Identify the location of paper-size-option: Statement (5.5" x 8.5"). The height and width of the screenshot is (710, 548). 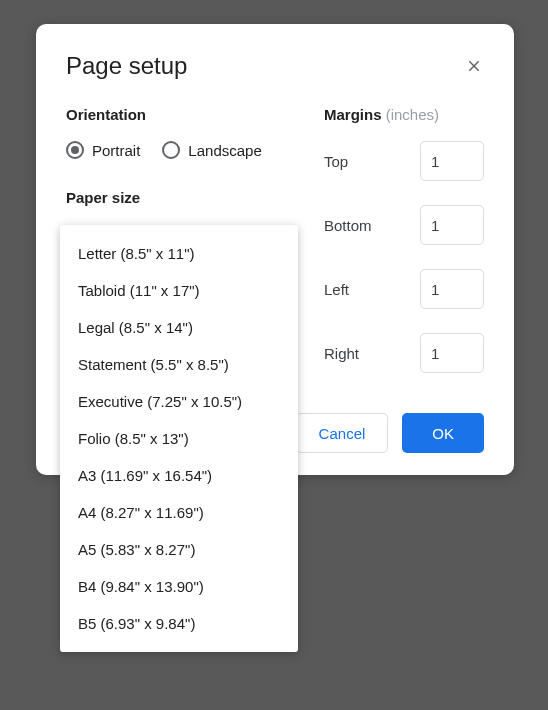
(179, 364).